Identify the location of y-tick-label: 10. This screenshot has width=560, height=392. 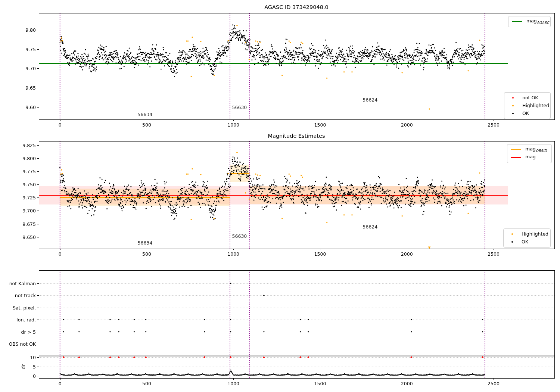
(33, 357).